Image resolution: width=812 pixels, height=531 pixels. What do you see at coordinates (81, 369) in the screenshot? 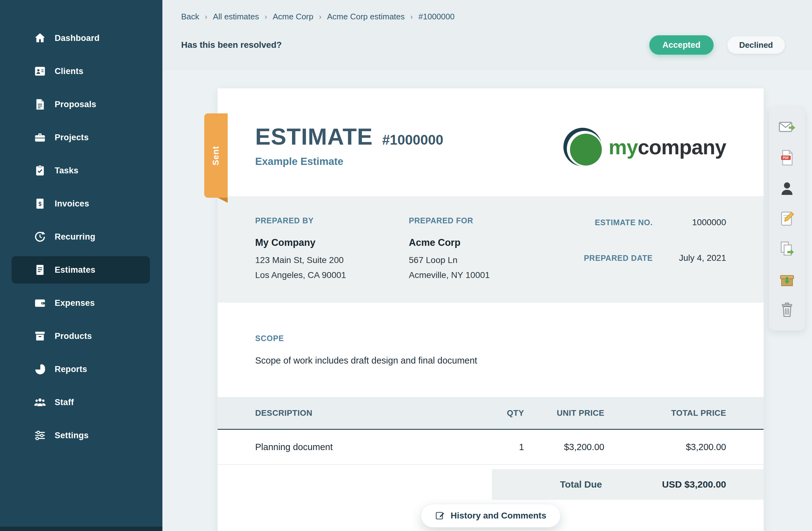
I see `sidebar-item-reports: Reports` at bounding box center [81, 369].